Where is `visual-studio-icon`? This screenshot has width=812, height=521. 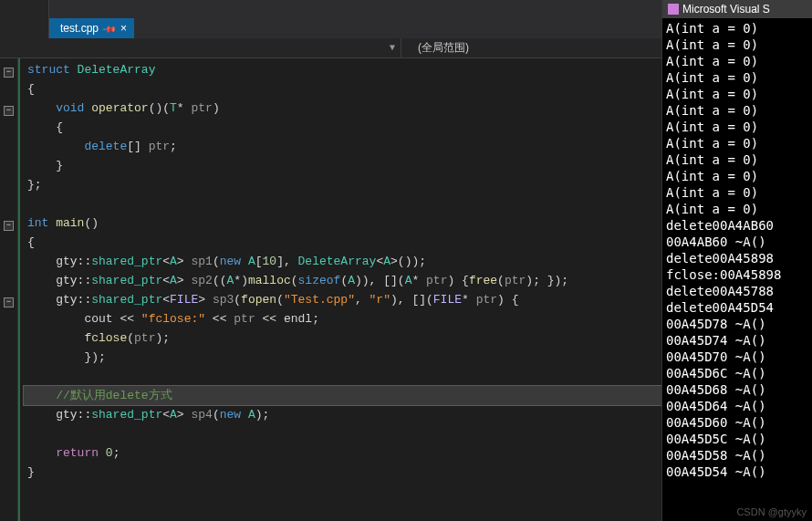
visual-studio-icon is located at coordinates (673, 9).